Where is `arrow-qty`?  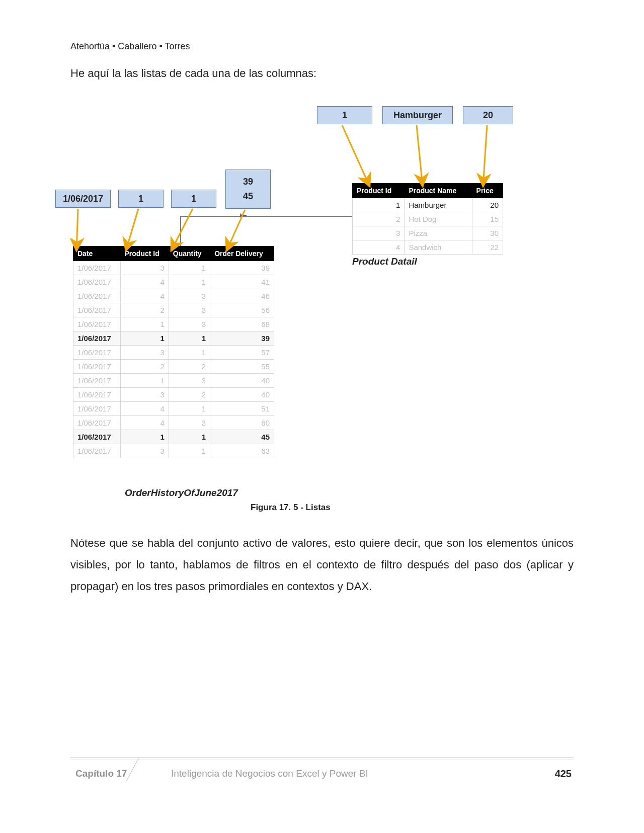
arrow-qty is located at coordinates (182, 230).